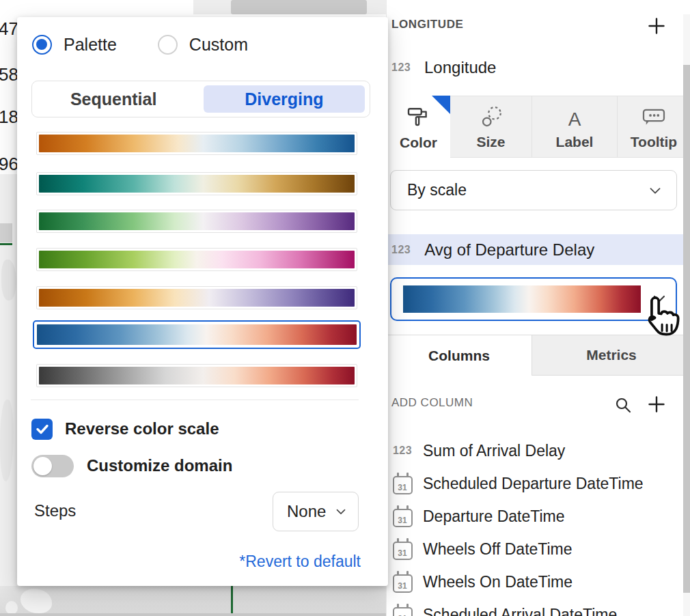 This screenshot has width=690, height=616. What do you see at coordinates (534, 608) in the screenshot?
I see `column-list-item: 31Scheduled Arrival DateTime` at bounding box center [534, 608].